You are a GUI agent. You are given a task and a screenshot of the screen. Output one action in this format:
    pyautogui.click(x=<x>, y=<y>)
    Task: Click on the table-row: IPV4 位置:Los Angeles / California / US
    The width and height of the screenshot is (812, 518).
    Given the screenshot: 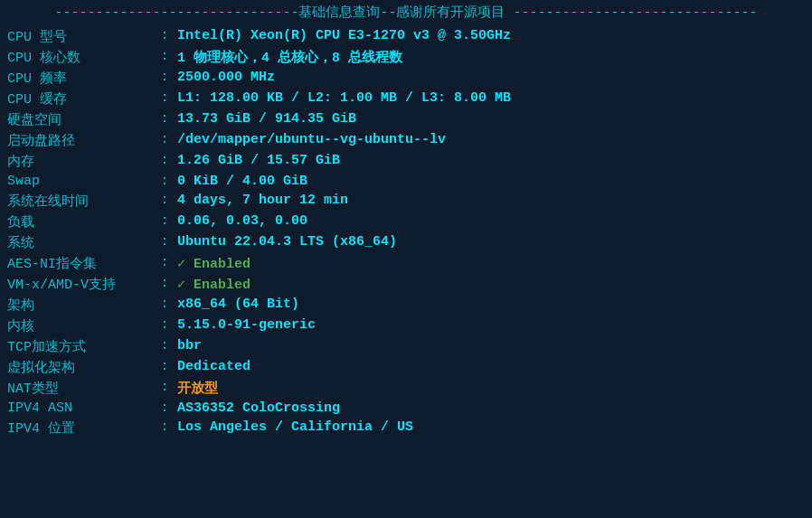 What is the action you would take?
    pyautogui.click(x=406, y=429)
    